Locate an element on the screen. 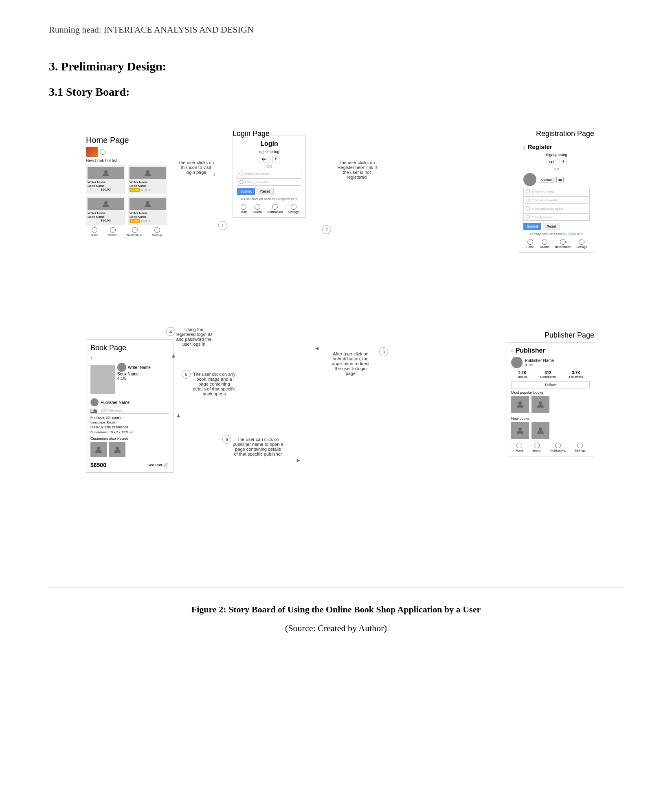 The height and width of the screenshot is (794, 672). login-nav-search: Search is located at coordinates (257, 208).